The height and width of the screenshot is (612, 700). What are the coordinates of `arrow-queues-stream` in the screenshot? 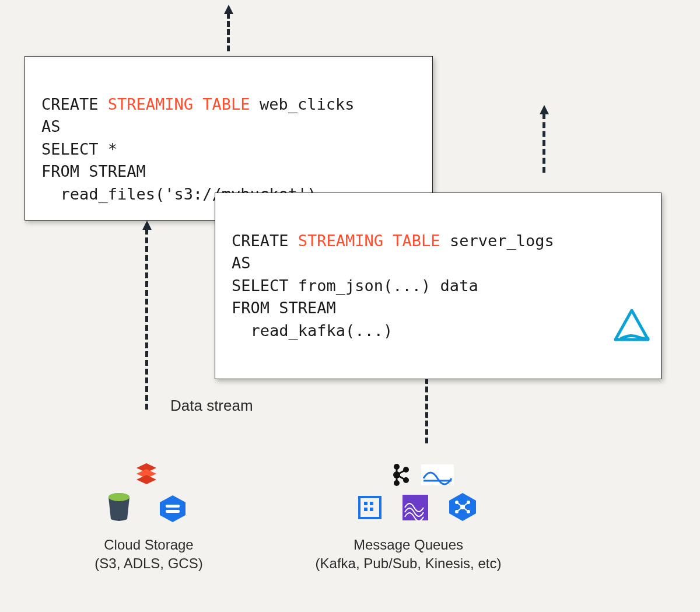 It's located at (427, 411).